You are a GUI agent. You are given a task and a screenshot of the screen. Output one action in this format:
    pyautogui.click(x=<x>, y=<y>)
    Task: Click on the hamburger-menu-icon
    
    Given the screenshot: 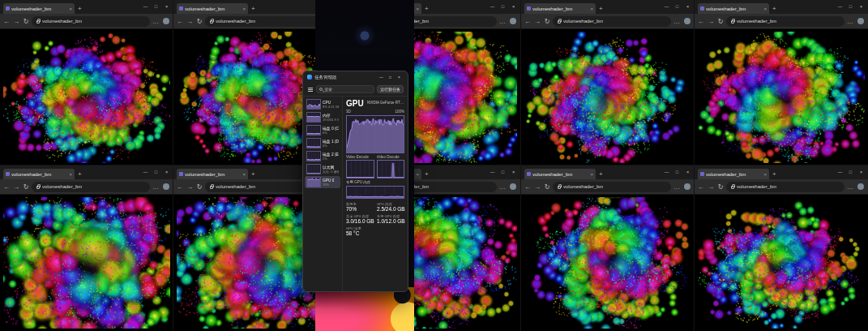 What is the action you would take?
    pyautogui.click(x=310, y=89)
    